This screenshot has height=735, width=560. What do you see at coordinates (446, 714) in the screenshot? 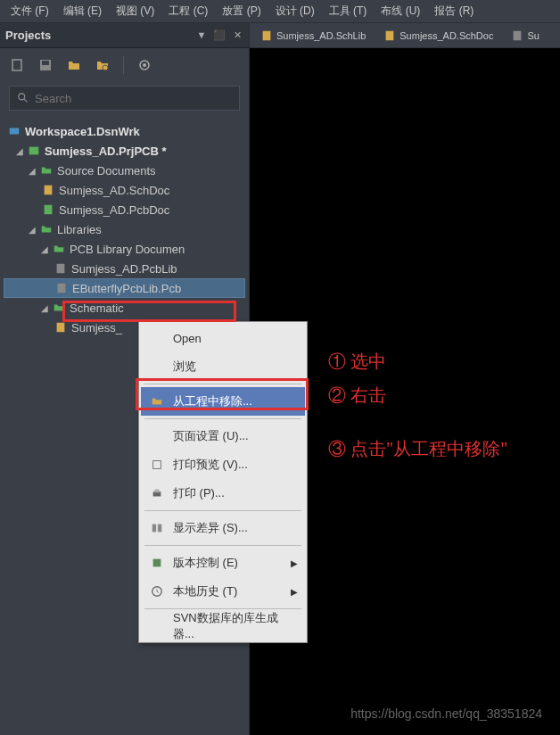
I see `watermark: https://blog.csdn.net/qq_38351824` at bounding box center [446, 714].